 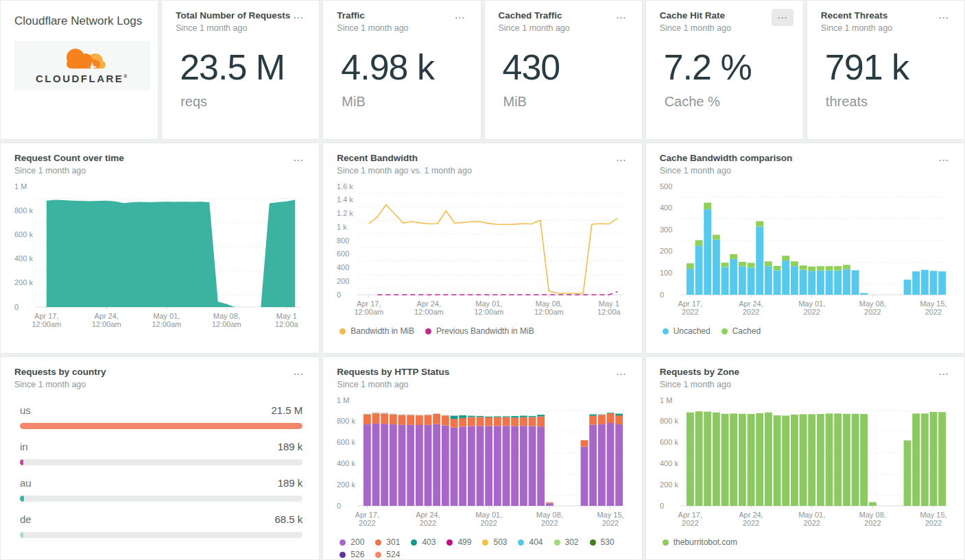 What do you see at coordinates (343, 267) in the screenshot?
I see `svg-text: 400` at bounding box center [343, 267].